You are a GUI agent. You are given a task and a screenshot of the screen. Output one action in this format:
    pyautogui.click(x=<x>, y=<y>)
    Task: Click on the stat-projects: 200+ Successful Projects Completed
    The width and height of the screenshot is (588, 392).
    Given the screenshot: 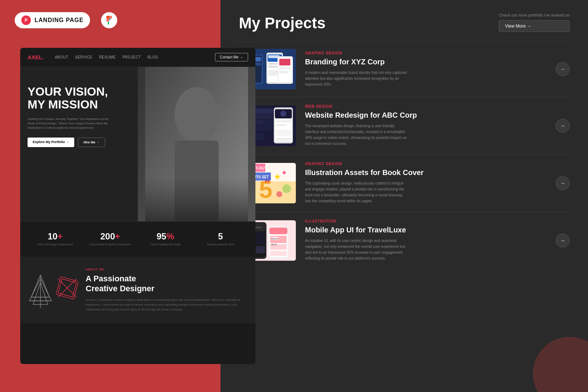 What is the action you would take?
    pyautogui.click(x=110, y=239)
    